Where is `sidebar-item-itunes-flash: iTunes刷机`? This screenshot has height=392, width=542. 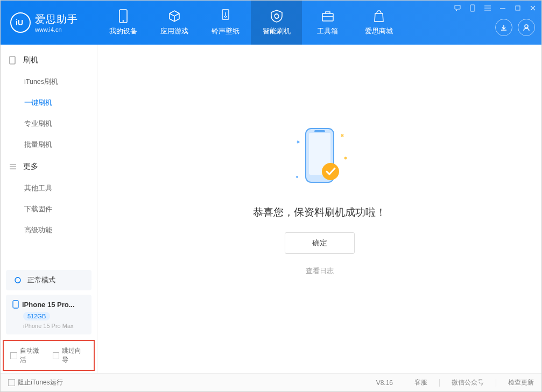
sidebar-item-itunes-flash: iTunes刷机 is located at coordinates (48, 82).